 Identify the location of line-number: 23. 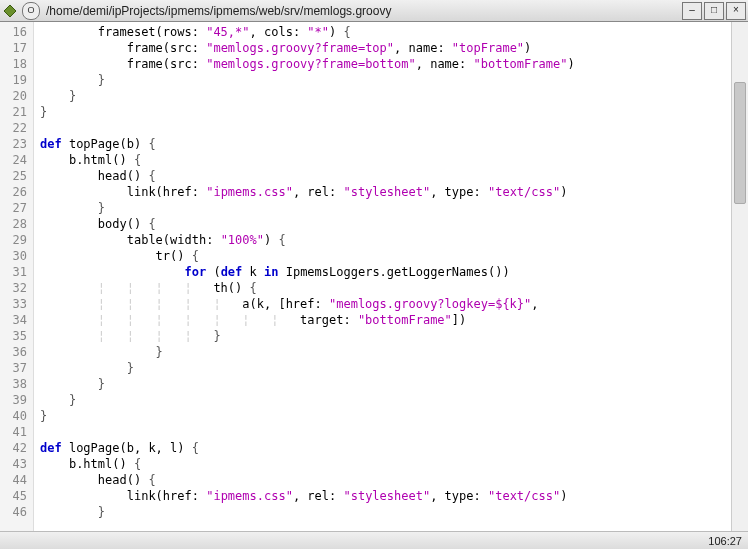
(16, 144).